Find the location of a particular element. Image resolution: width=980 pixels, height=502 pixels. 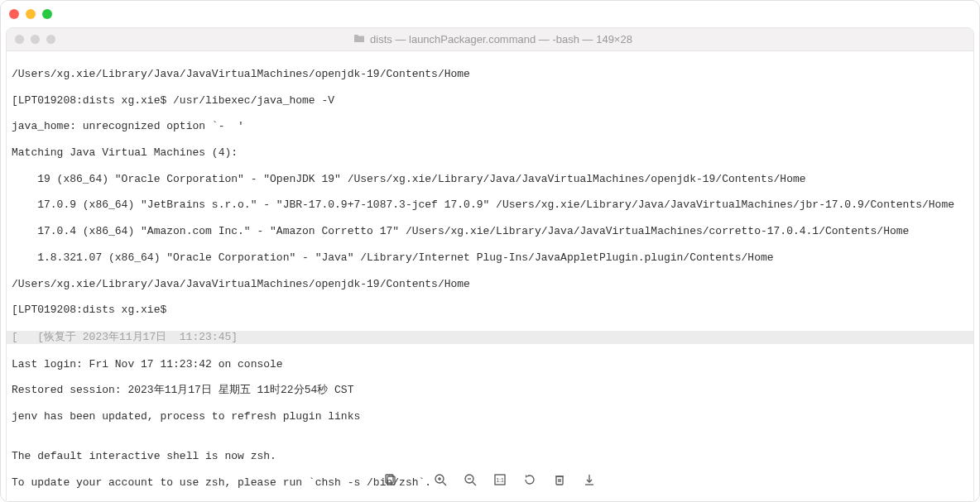

delete-icon is located at coordinates (560, 480).